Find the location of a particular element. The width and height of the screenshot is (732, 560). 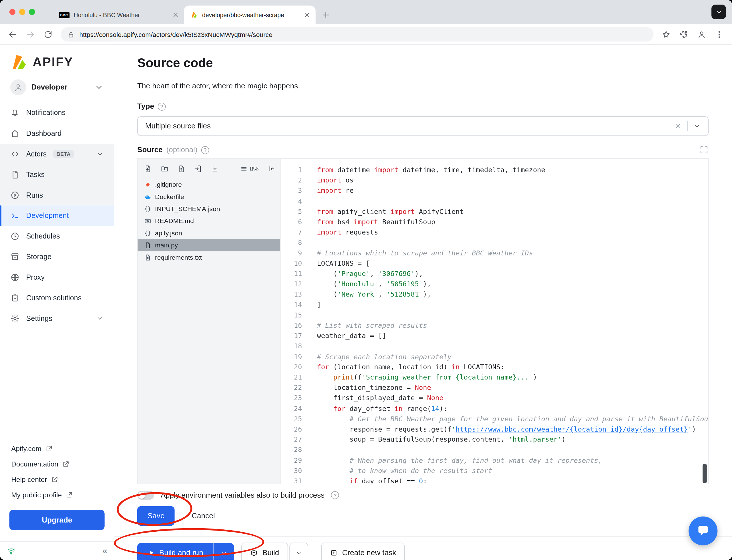

sidebar-item-dashboard: Dashboard is located at coordinates (57, 134).